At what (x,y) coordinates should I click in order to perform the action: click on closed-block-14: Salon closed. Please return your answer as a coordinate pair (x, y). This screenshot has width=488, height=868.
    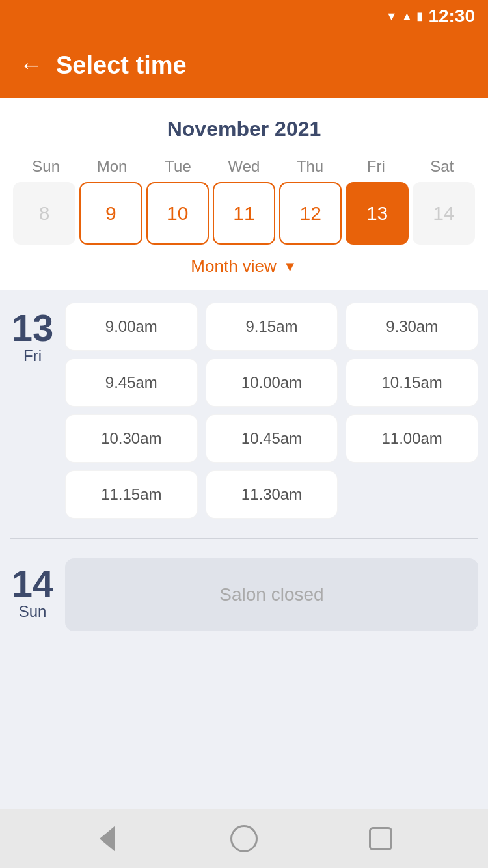
    Looking at the image, I should click on (272, 595).